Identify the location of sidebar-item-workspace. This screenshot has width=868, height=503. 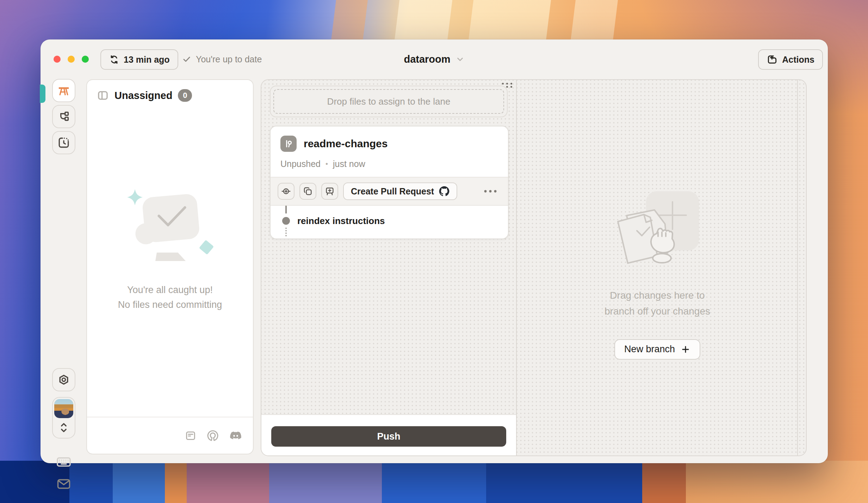
(64, 91).